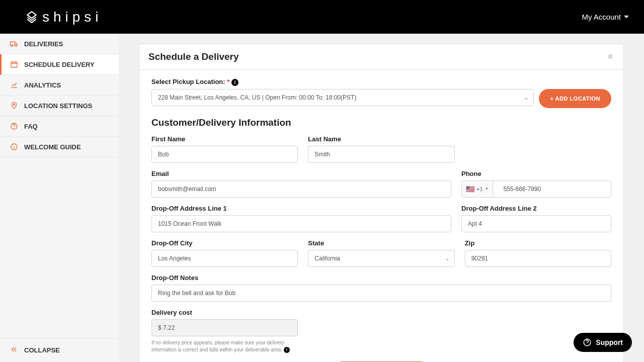 Image resolution: width=644 pixels, height=362 pixels. I want to click on sidebar-item-deliveries: DELIVERIES, so click(59, 44).